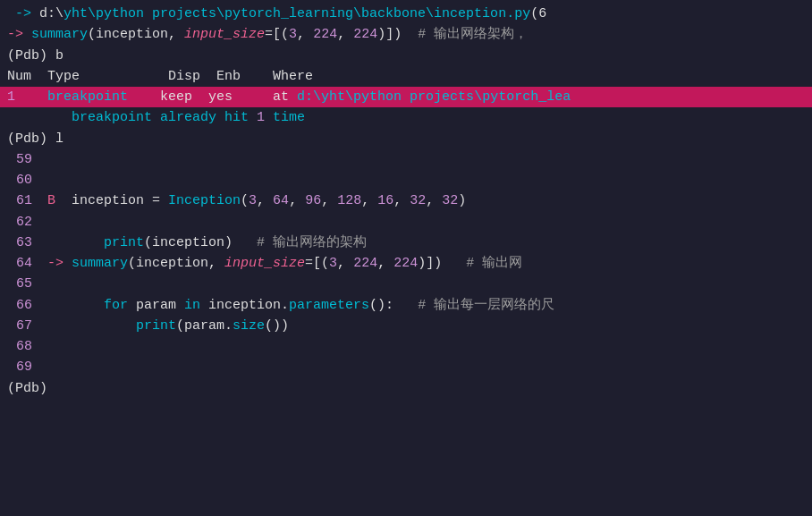  What do you see at coordinates (406, 77) in the screenshot?
I see `line-header: Num Type Disp Enb Where` at bounding box center [406, 77].